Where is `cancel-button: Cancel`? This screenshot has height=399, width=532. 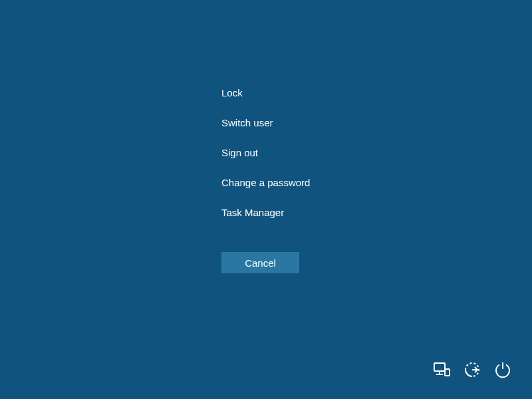 cancel-button: Cancel is located at coordinates (261, 263).